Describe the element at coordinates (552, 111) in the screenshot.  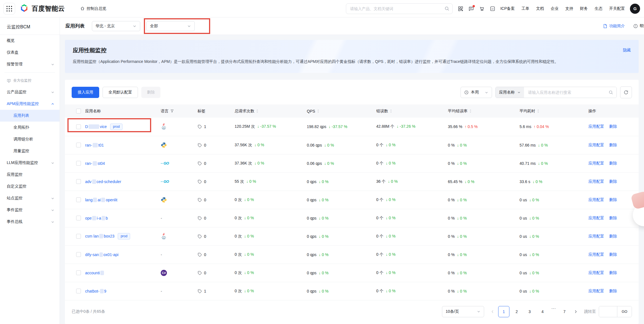
I see `column-header-label: 平均耗时` at that location.